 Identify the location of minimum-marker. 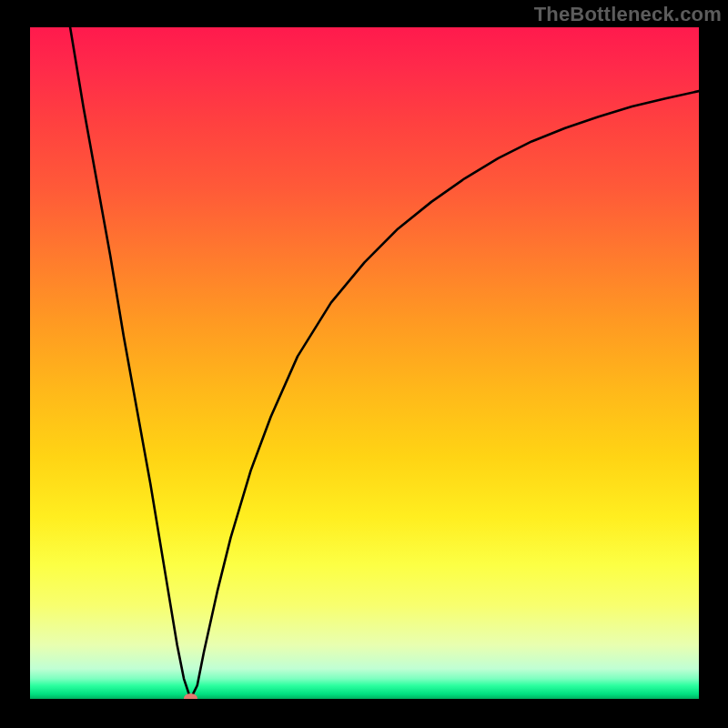
(191, 696).